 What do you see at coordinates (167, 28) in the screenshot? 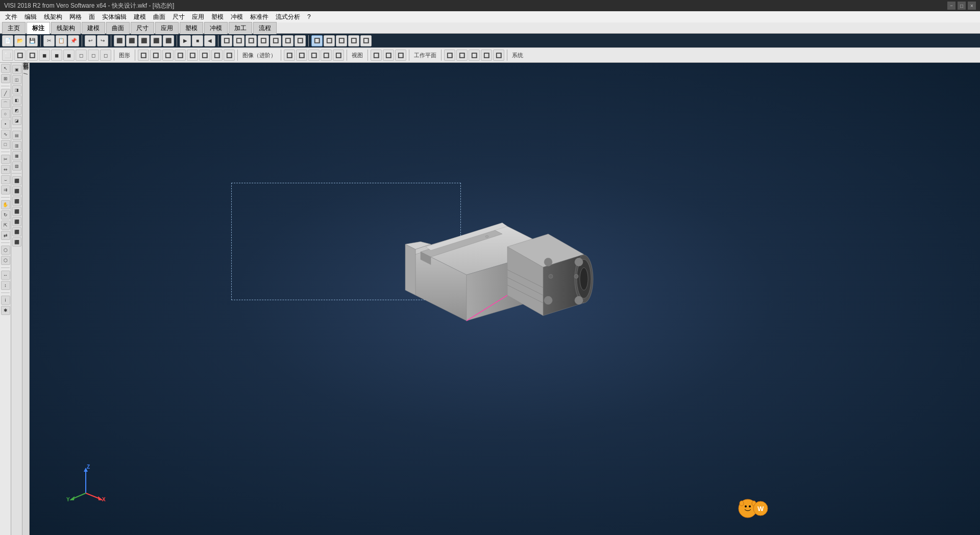
I see `tab-apply: 应用` at bounding box center [167, 28].